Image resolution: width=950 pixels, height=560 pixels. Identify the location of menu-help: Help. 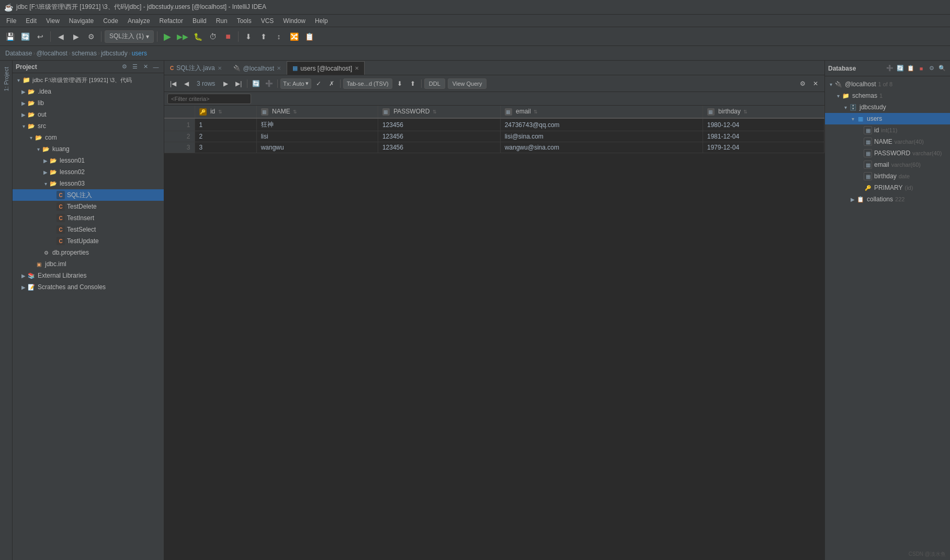
(321, 21).